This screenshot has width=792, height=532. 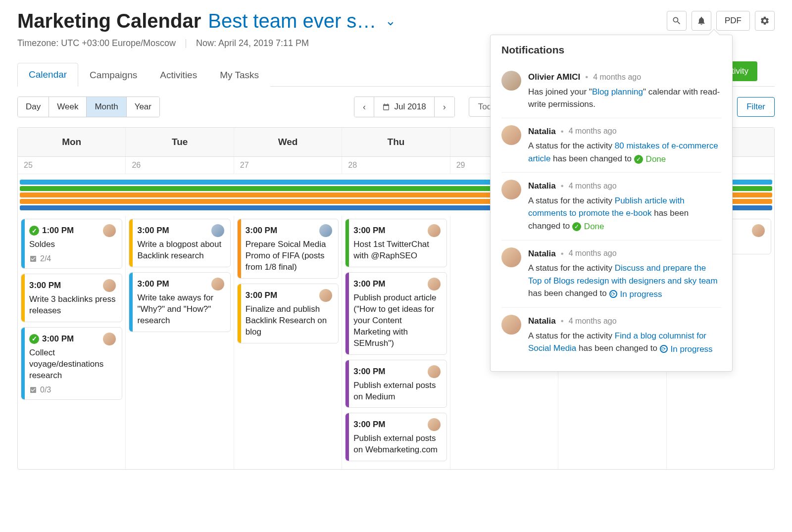 What do you see at coordinates (397, 321) in the screenshot?
I see `card-title: Publish product article ("How to get ide…` at bounding box center [397, 321].